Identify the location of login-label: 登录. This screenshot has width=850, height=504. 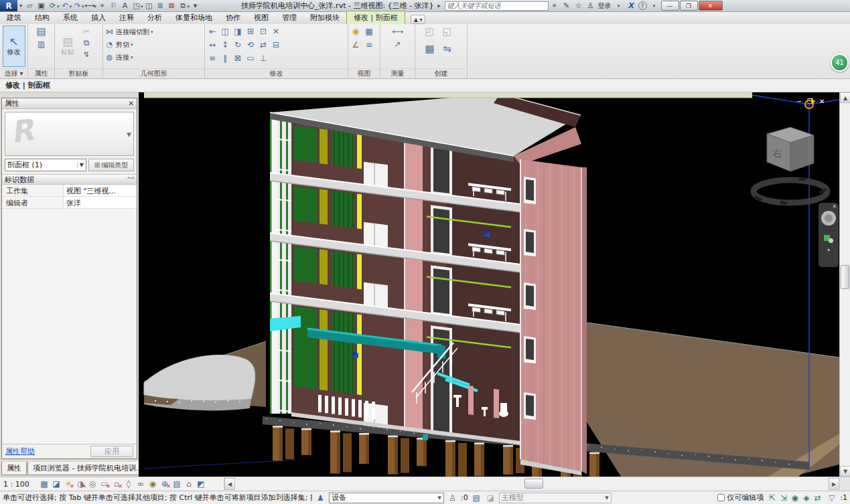
(605, 6).